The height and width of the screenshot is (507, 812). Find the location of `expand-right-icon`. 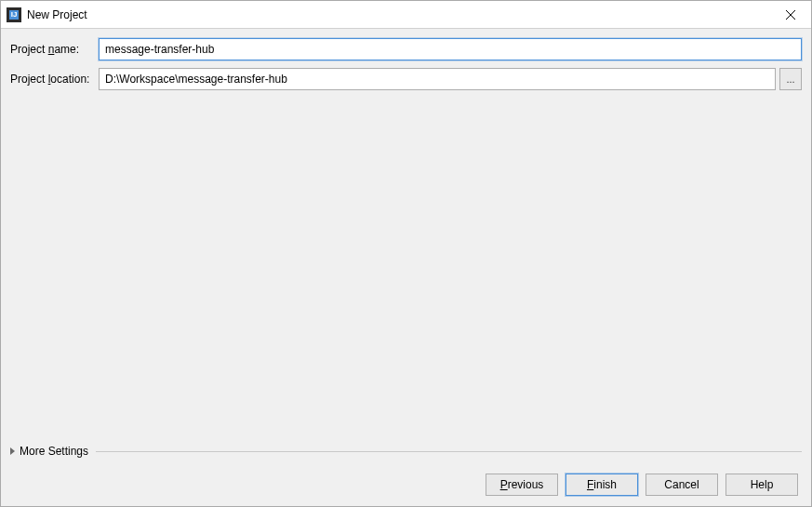

expand-right-icon is located at coordinates (13, 451).